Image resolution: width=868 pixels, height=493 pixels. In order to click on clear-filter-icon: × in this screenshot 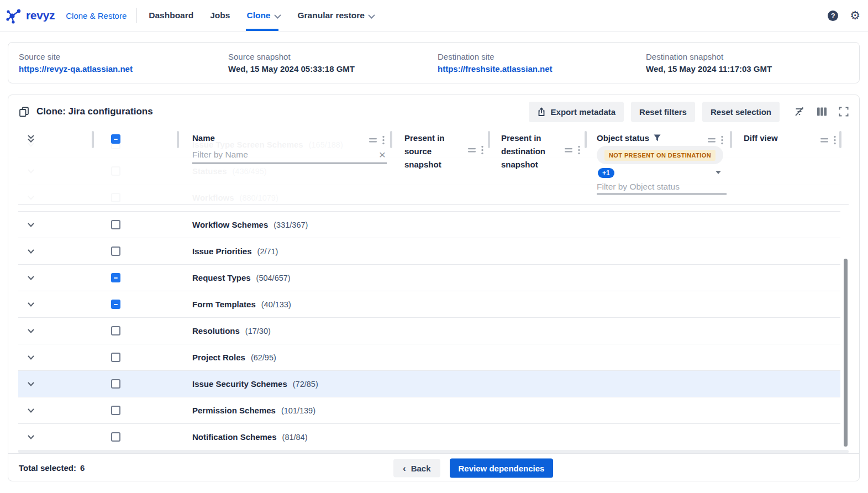, I will do `click(382, 155)`.